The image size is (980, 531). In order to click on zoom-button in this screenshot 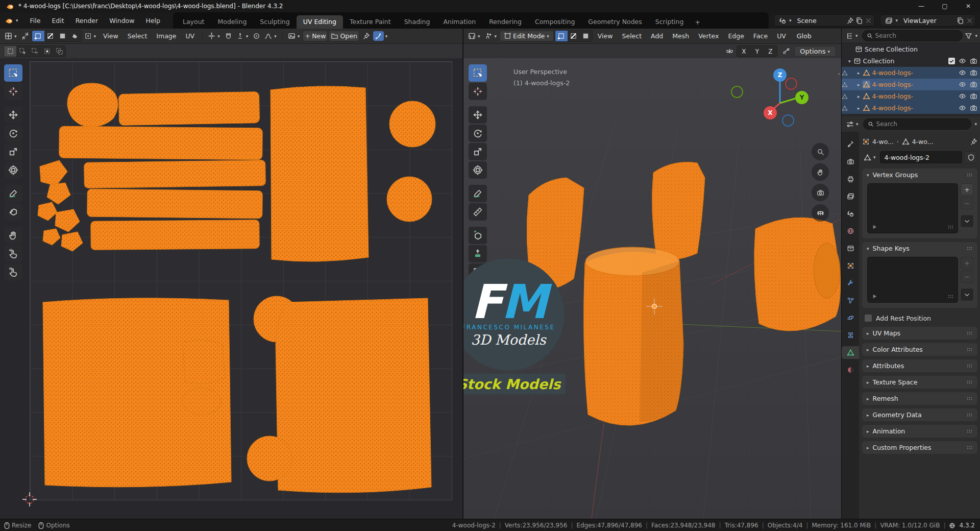, I will do `click(820, 152)`.